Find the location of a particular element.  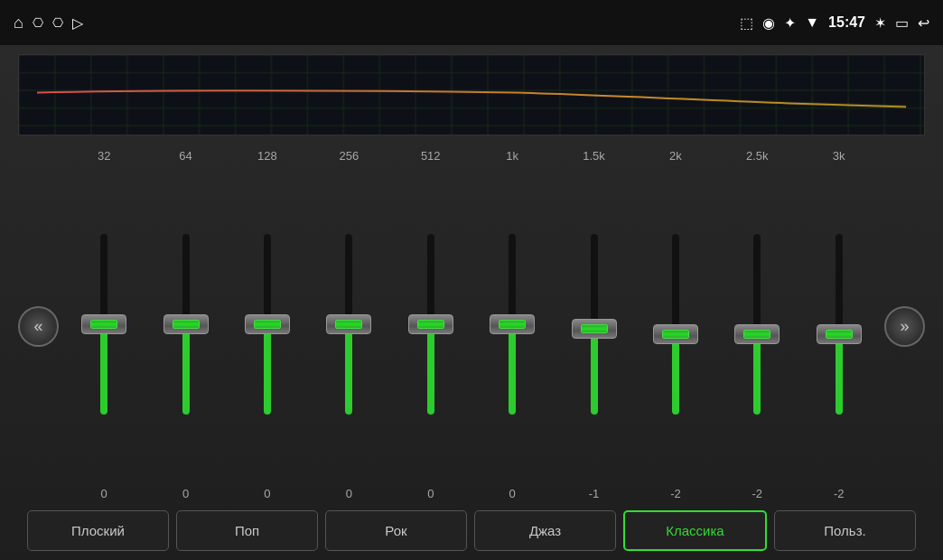

freq-label-1k: 1k is located at coordinates (512, 155).